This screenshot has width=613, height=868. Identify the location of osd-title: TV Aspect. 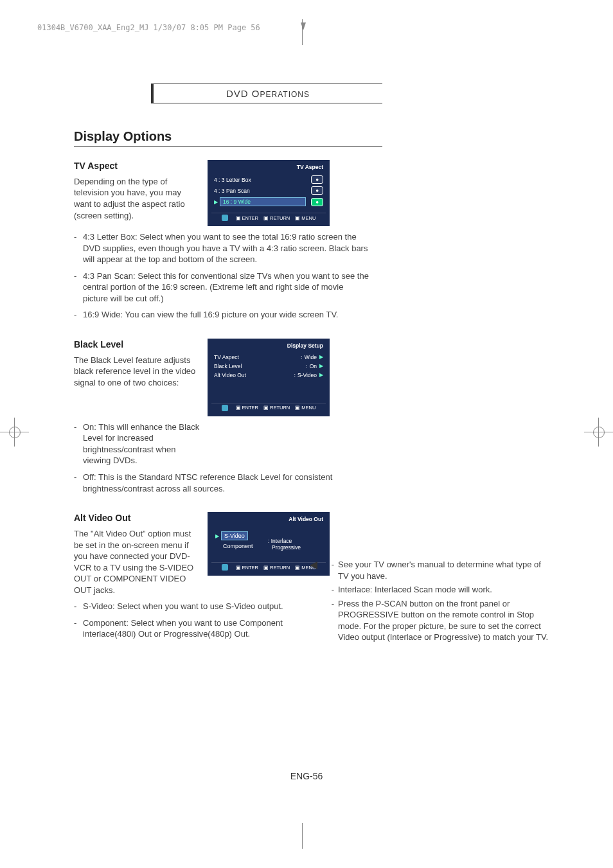
(269, 167).